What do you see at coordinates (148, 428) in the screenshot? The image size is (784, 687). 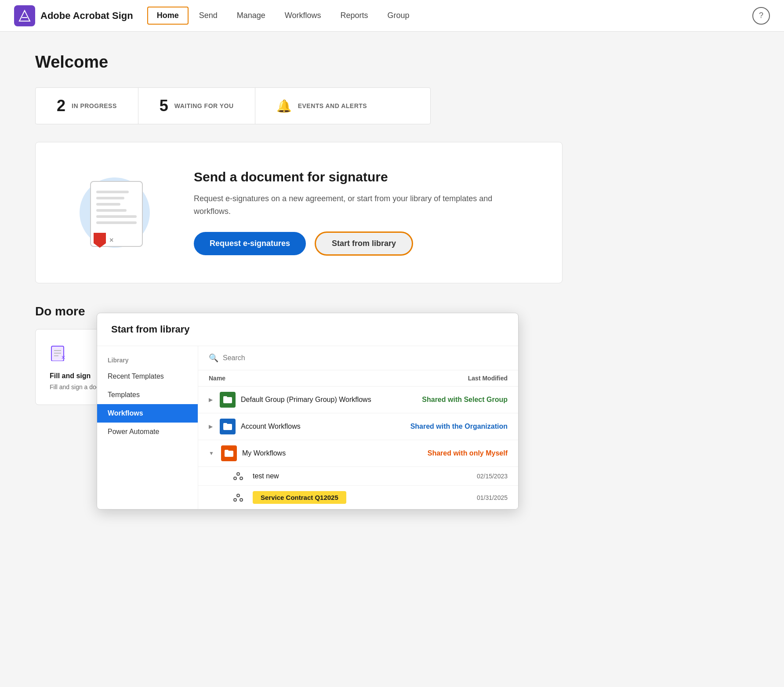 I see `library-sidebar: Library Recent Templates Templates Workf…` at bounding box center [148, 428].